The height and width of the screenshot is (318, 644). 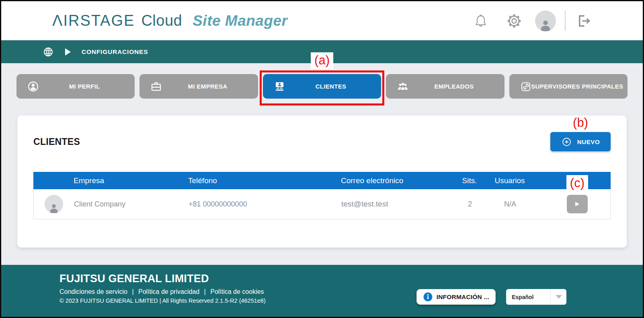 I want to click on logout-icon, so click(x=583, y=21).